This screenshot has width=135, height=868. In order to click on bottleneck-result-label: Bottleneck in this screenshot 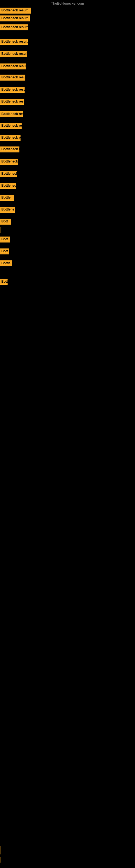, I will do `click(8, 186)`.